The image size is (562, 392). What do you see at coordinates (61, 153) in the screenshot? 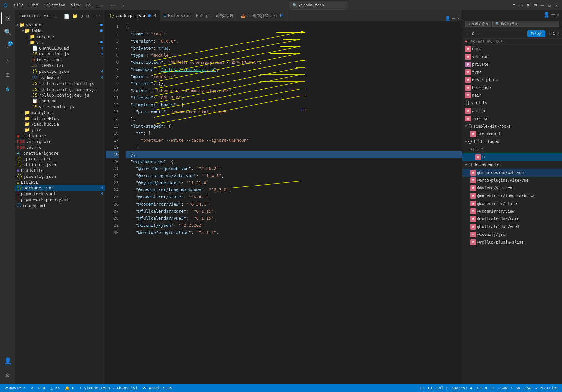
I see `sidebar-item-prettierignore: ◈ .prettierignore` at bounding box center [61, 153].